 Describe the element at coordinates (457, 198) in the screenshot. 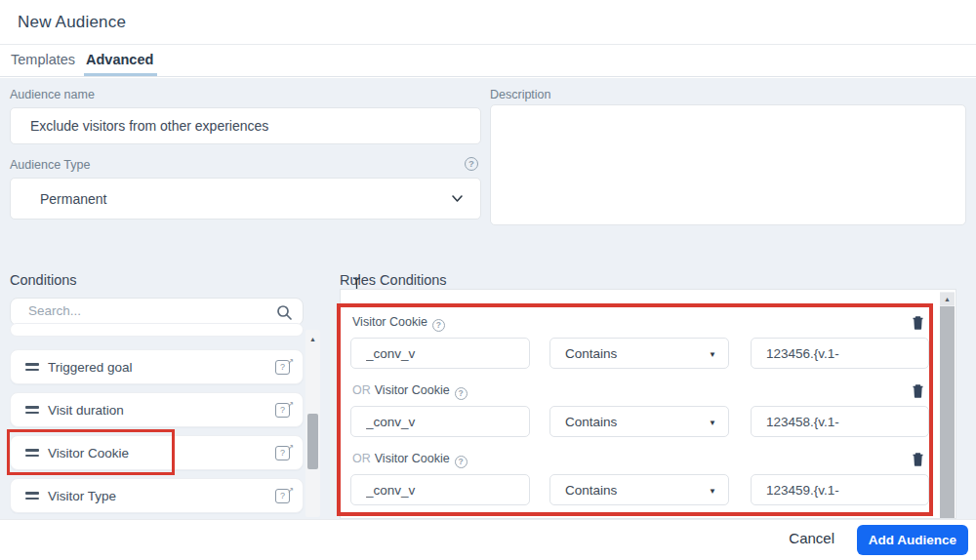

I see `chevron-down-icon` at that location.